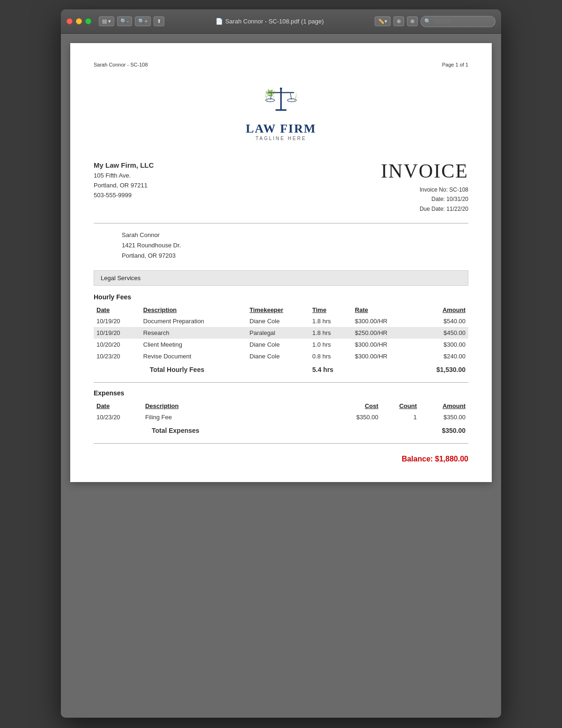 This screenshot has width=562, height=728. What do you see at coordinates (270, 22) in the screenshot?
I see `window-title: 📄 Sarah Connor - SC-108.pdf (1 page)` at bounding box center [270, 22].